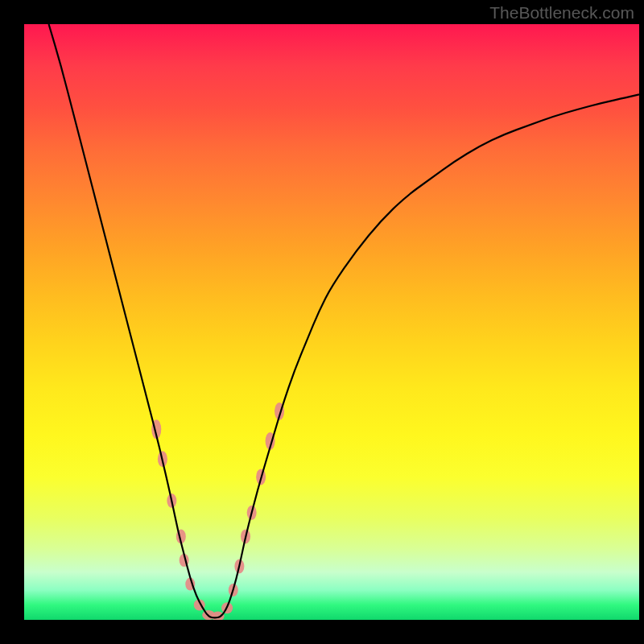 This screenshot has width=644, height=644. I want to click on data-markers, so click(217, 511).